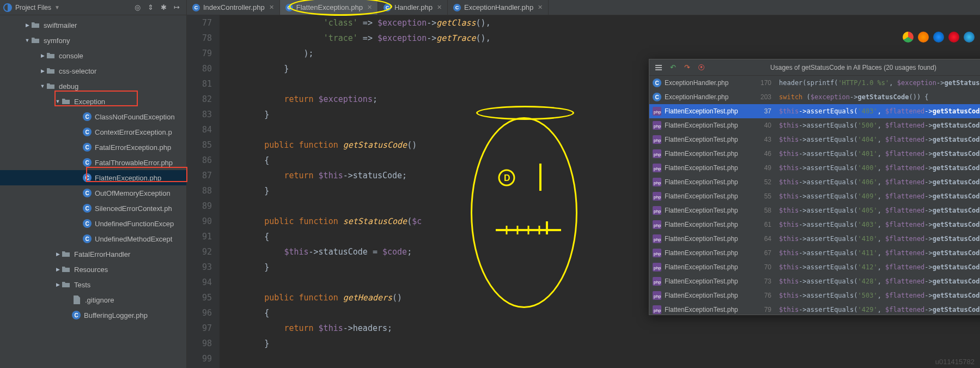  Describe the element at coordinates (815, 125) in the screenshot. I see `usage-row: phpFlattenExceptionTest.php40$this->asse…` at that location.